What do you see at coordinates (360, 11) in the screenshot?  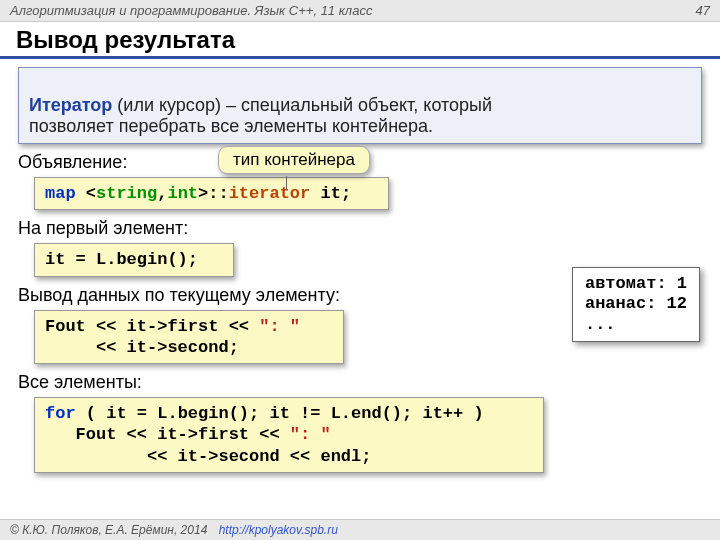 I see `header-bar: Алгоритмизация и программирование. Язык …` at bounding box center [360, 11].